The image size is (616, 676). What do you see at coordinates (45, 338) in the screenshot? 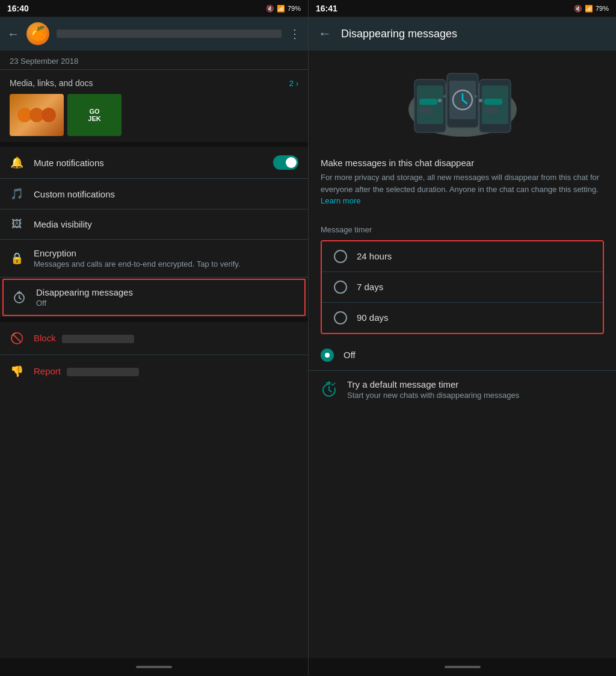
I see `block-label: Block` at bounding box center [45, 338].